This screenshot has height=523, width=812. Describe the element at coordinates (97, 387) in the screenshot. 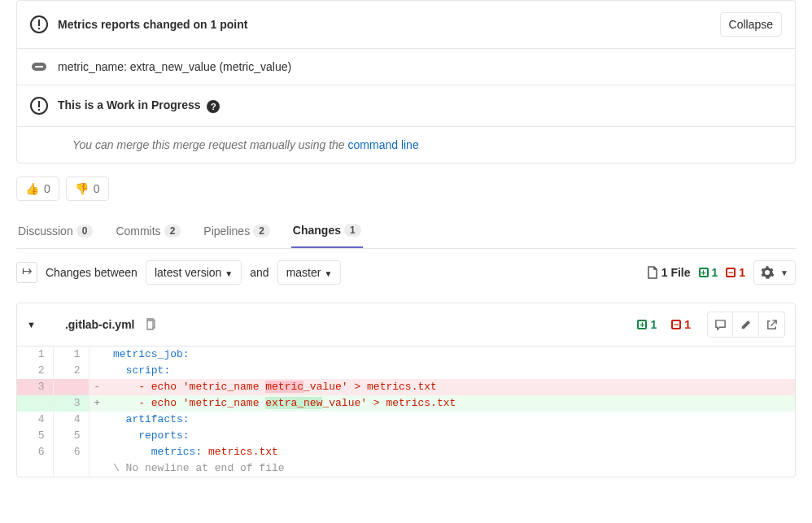

I see `gutter-sign: -` at that location.